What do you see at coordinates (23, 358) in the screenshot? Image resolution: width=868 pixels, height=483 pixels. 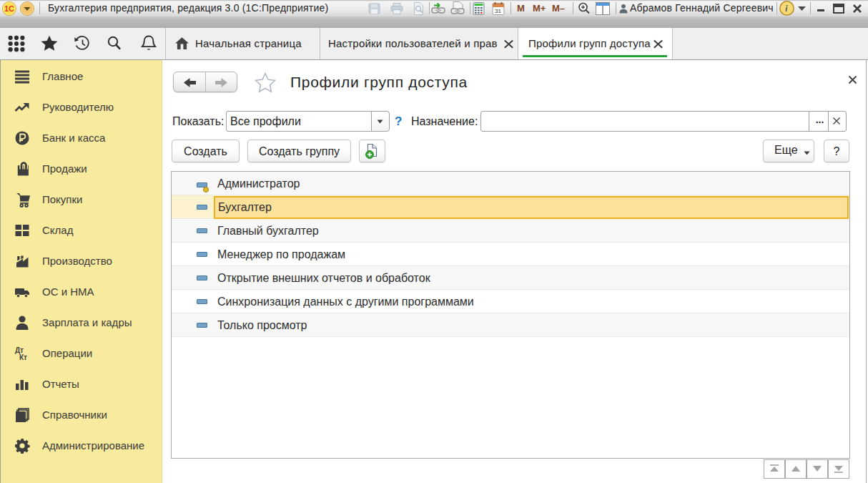 I see `svg-text: Кт` at bounding box center [23, 358].